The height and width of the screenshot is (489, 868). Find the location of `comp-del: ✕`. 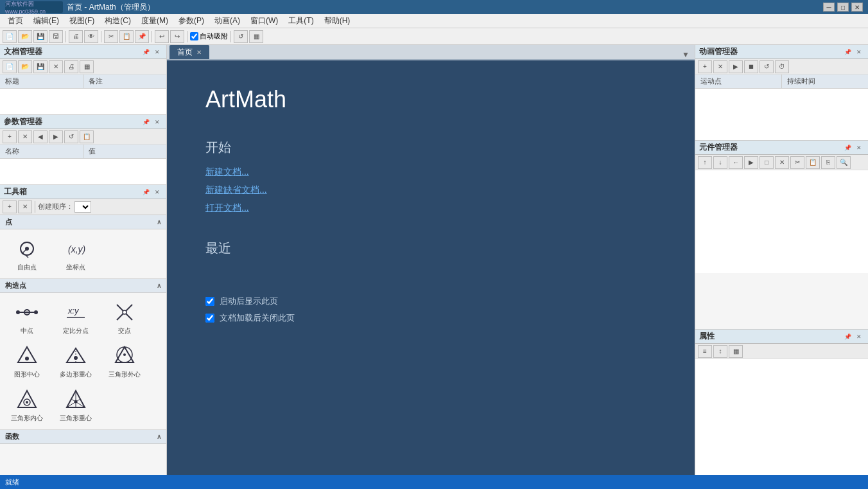

comp-del: ✕ is located at coordinates (782, 163).